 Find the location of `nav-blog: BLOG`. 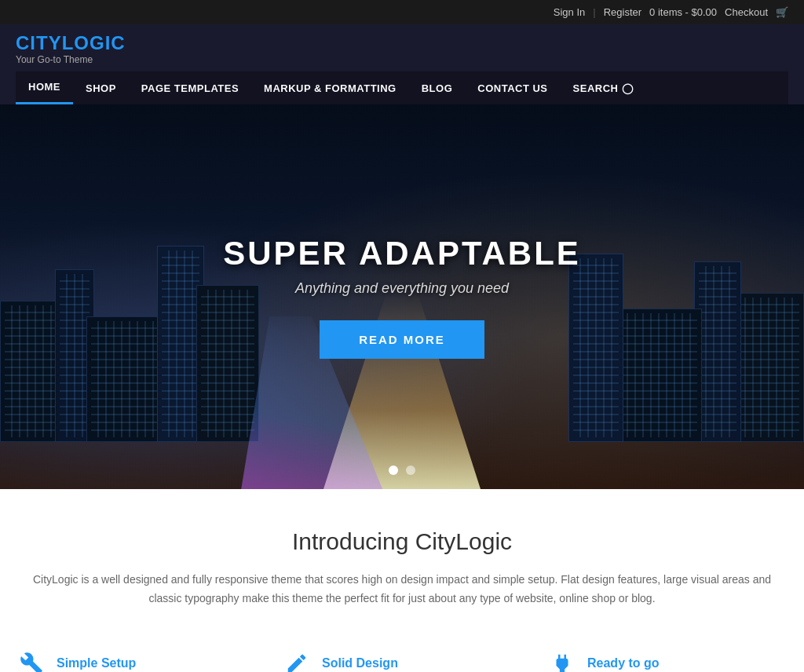

nav-blog: BLOG is located at coordinates (437, 88).